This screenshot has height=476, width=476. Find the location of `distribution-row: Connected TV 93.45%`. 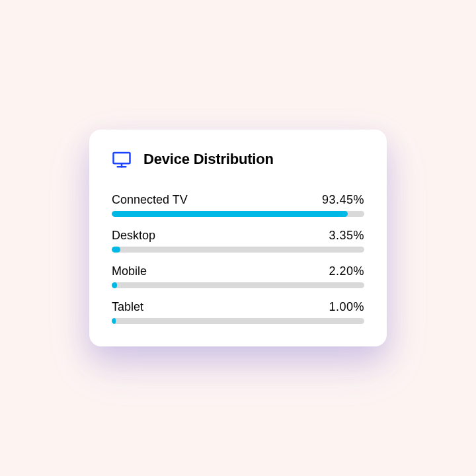

distribution-row: Connected TV 93.45% is located at coordinates (238, 205).